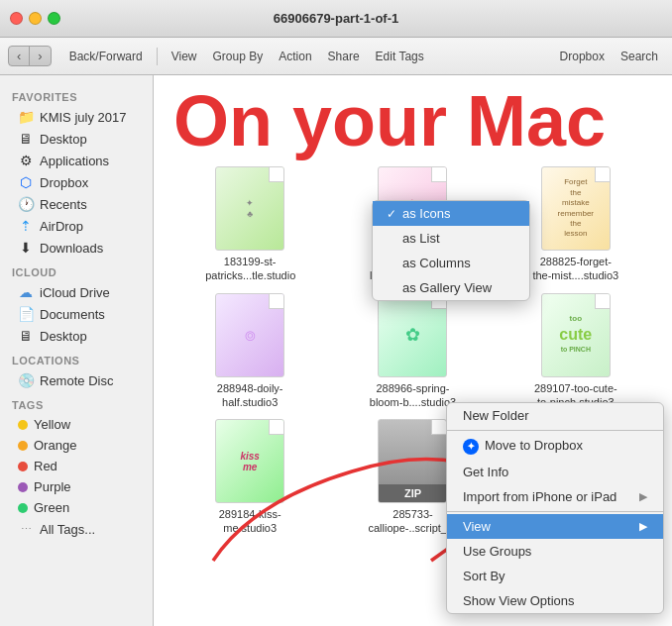 The width and height of the screenshot is (672, 626). Describe the element at coordinates (76, 160) in the screenshot. I see `sidebar-item-applications: ⚙ Applications` at that location.